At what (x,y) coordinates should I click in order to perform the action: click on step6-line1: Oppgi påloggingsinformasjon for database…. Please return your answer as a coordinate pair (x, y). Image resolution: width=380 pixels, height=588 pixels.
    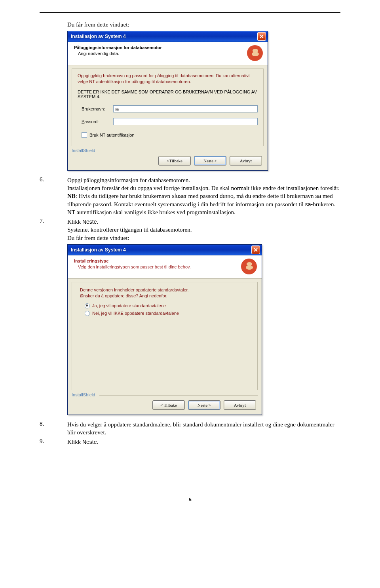
    Looking at the image, I should click on (204, 180).